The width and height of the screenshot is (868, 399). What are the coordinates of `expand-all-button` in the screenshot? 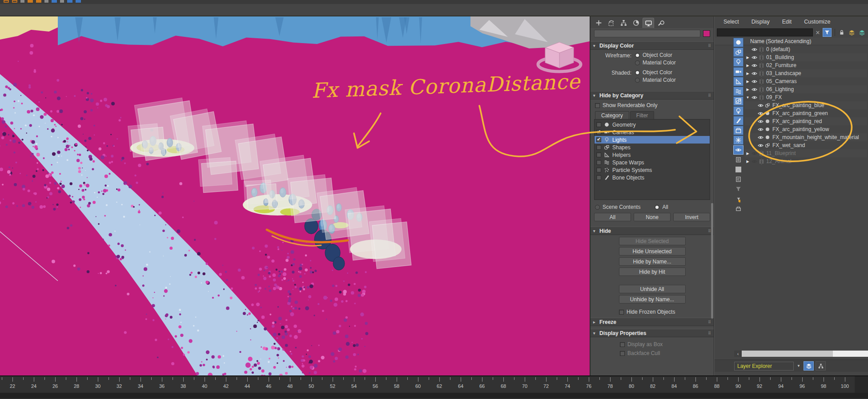 It's located at (738, 160).